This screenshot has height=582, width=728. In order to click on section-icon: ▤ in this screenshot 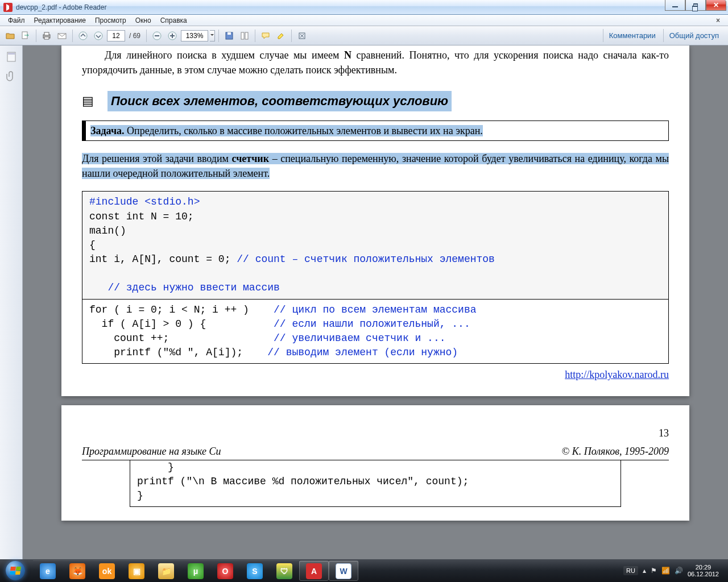, I will do `click(88, 101)`.